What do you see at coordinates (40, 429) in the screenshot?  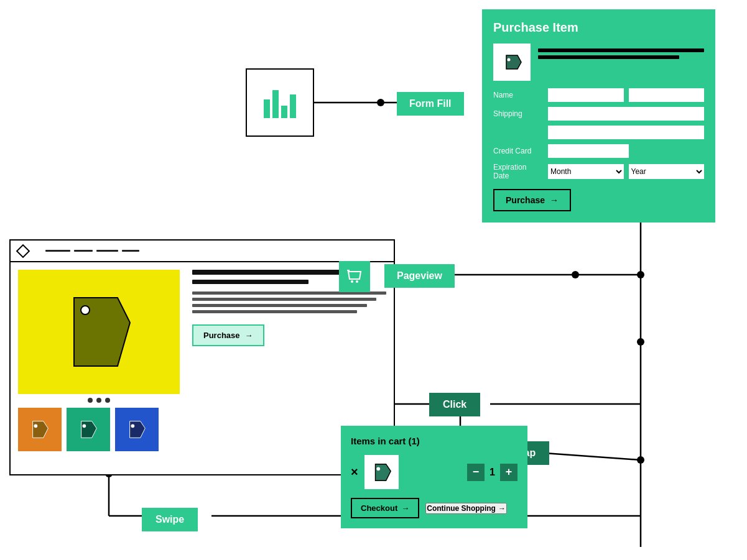 I see `thumb-tag-orange` at bounding box center [40, 429].